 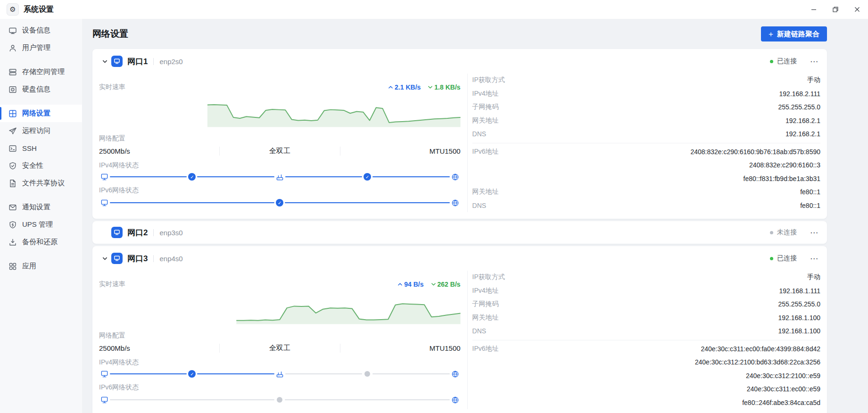 What do you see at coordinates (646, 94) in the screenshot?
I see `ip-info-row: IPv4地址192.168.2.111` at bounding box center [646, 94].